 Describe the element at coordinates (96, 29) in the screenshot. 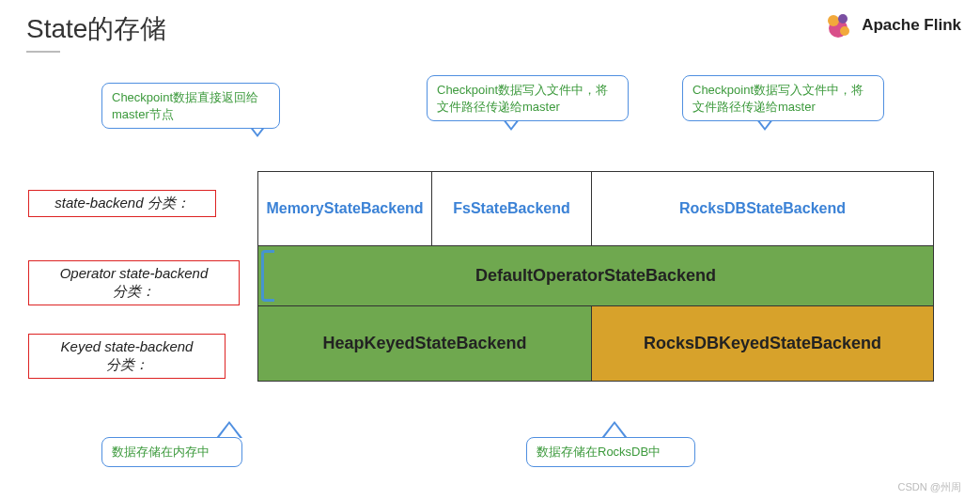

I see `page-title: State的存储` at that location.